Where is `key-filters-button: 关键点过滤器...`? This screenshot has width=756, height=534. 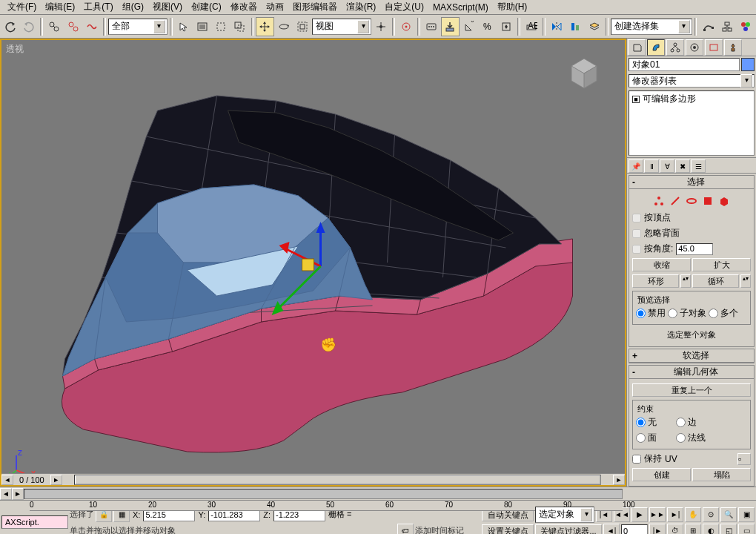 key-filters-button: 关键点过滤器... is located at coordinates (568, 530).